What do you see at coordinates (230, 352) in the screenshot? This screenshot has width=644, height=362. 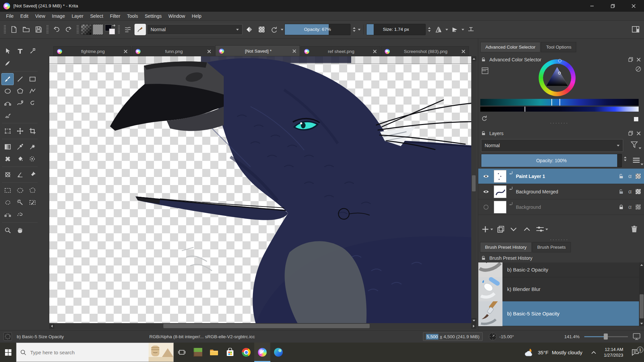 I see `taskbar-microsoft-store` at bounding box center [230, 352].